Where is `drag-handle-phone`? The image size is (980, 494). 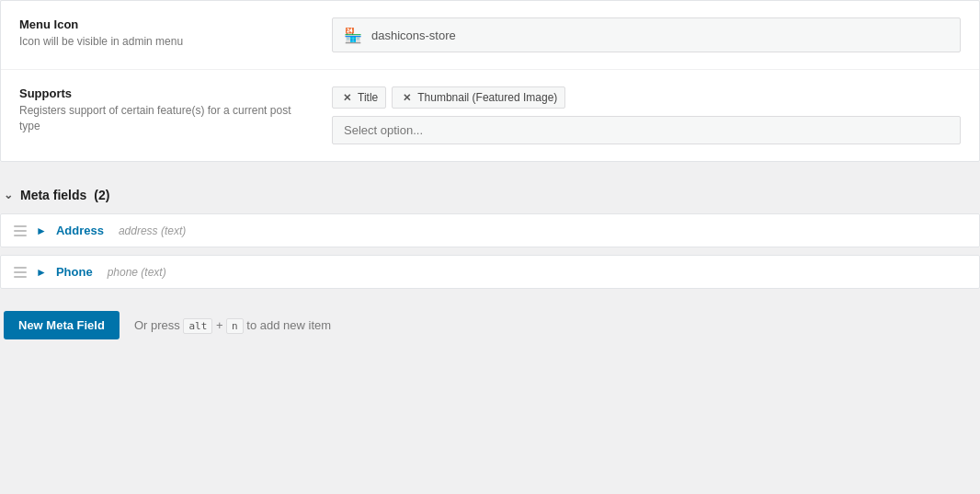 drag-handle-phone is located at coordinates (20, 272).